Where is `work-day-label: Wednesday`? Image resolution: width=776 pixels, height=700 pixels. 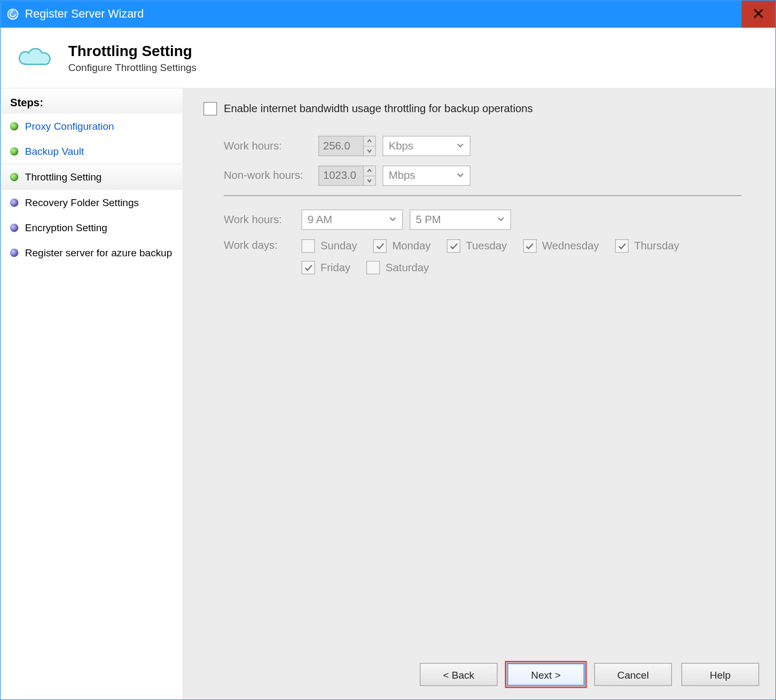
work-day-label: Wednesday is located at coordinates (570, 246).